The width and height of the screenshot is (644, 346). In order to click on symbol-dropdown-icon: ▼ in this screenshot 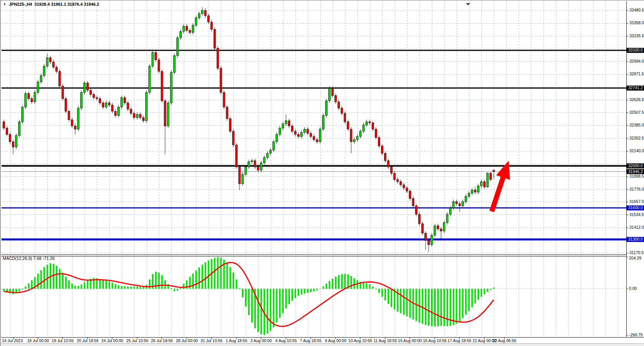, I will do `click(5, 5)`.